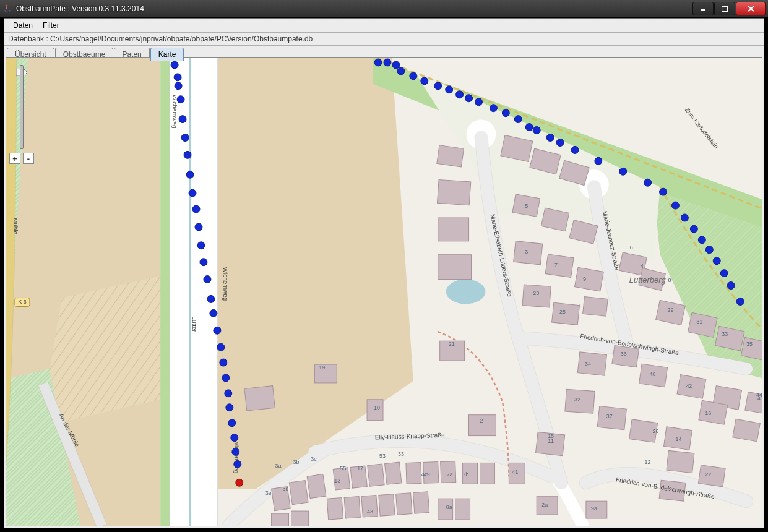  What do you see at coordinates (22, 114) in the screenshot?
I see `zoom-control: + -` at bounding box center [22, 114].